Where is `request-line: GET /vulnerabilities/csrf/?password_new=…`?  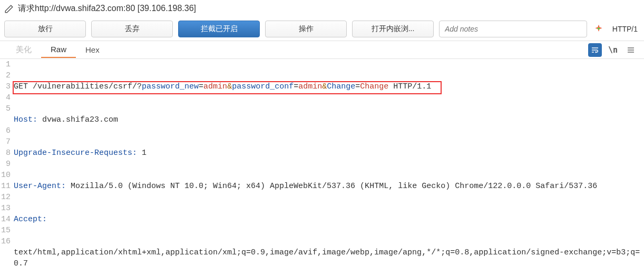
request-line: GET /vulnerabilities/csrf/?password_new=… is located at coordinates (329, 86).